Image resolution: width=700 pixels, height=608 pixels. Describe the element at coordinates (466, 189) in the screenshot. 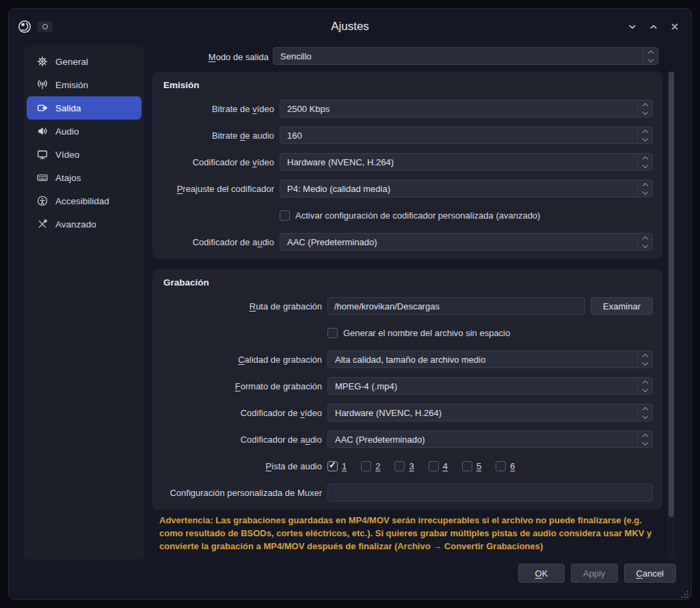

I see `encoder-preset-select: P4: Medio (calidad media)` at that location.